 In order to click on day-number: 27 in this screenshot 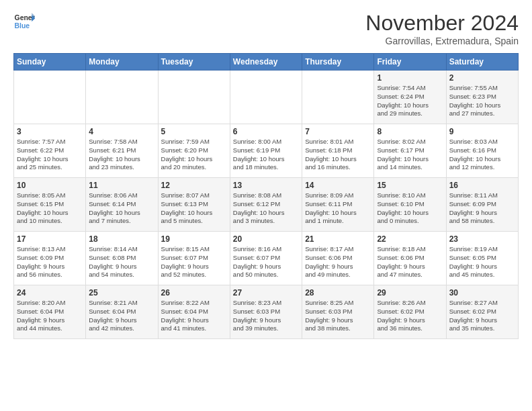, I will do `click(266, 293)`.